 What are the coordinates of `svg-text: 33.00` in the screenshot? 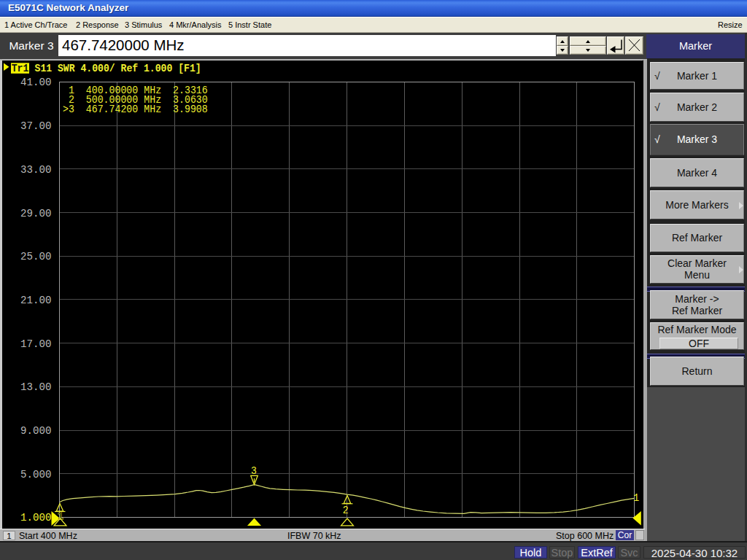 It's located at (36, 170).